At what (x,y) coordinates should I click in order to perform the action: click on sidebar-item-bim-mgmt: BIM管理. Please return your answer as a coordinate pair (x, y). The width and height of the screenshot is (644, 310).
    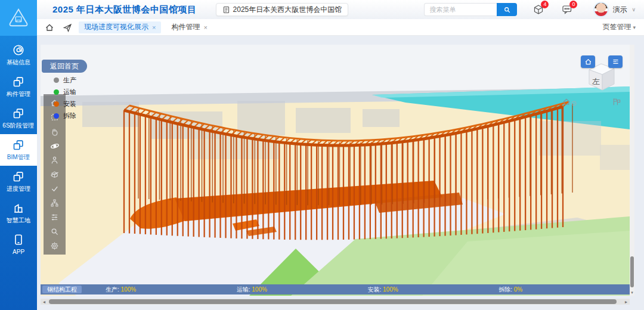
    Looking at the image, I should click on (18, 150).